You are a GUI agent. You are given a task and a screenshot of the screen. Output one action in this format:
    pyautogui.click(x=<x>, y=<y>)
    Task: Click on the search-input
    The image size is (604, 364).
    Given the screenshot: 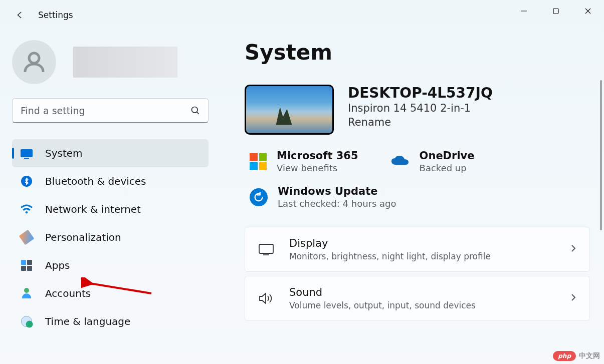 What is the action you would take?
    pyautogui.click(x=110, y=111)
    